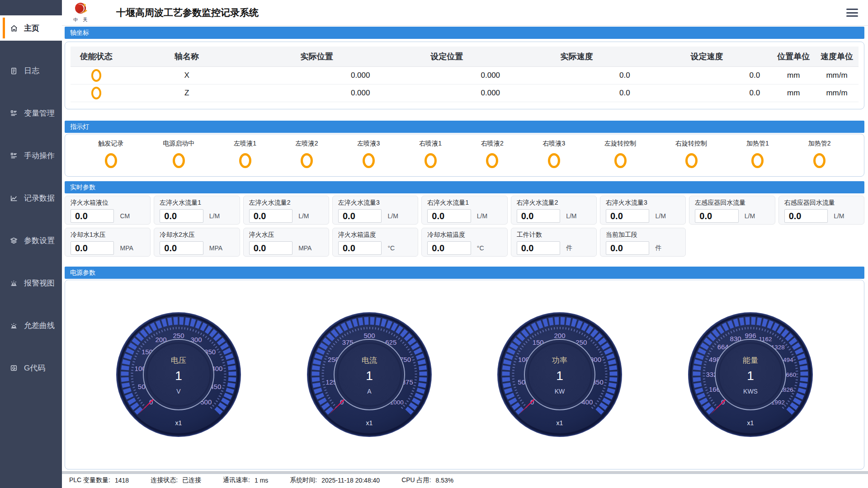 The image size is (868, 488). Describe the element at coordinates (39, 325) in the screenshot. I see `sidebar-item-label: 允差曲线` at that location.